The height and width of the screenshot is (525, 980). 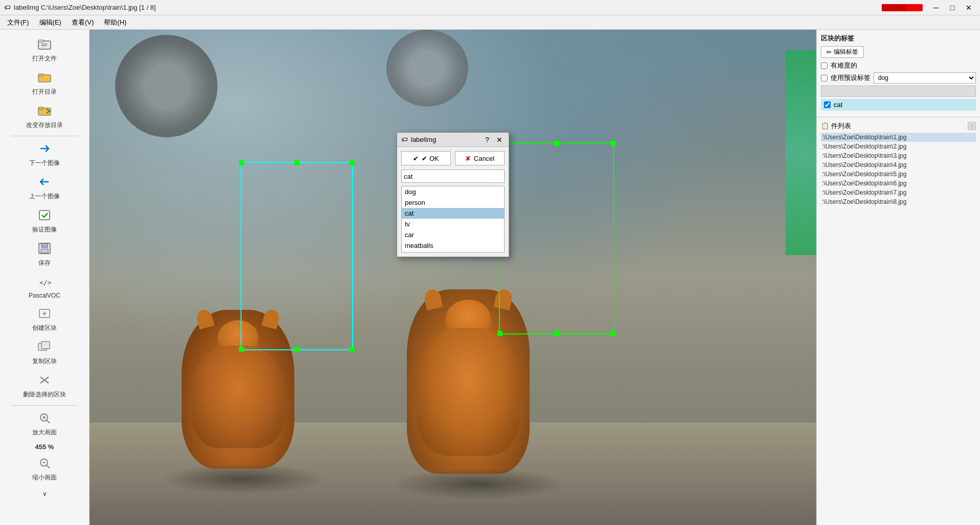 What do you see at coordinates (45, 432) in the screenshot?
I see `zoom-in-label: 放大画面` at bounding box center [45, 432].